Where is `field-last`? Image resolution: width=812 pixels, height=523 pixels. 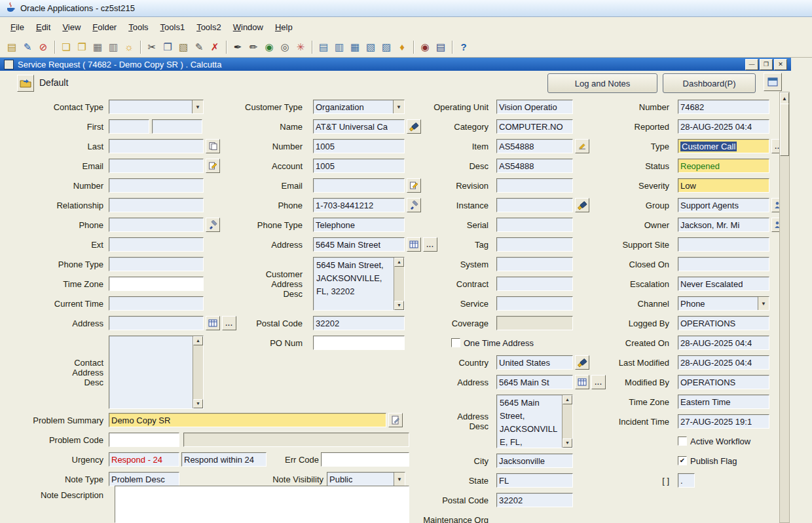
field-last is located at coordinates (156, 146).